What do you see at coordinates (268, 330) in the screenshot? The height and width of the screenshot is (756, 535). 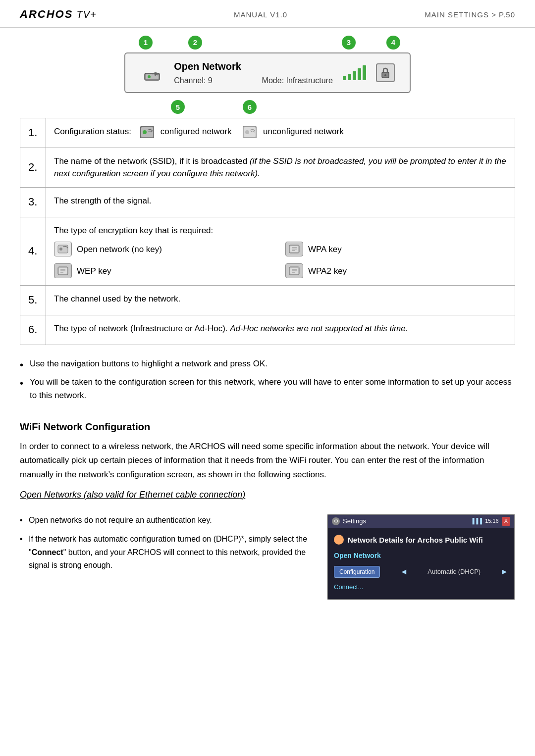 I see `table-row-6: 6. The type of network (Infrastructure o…` at bounding box center [268, 330].